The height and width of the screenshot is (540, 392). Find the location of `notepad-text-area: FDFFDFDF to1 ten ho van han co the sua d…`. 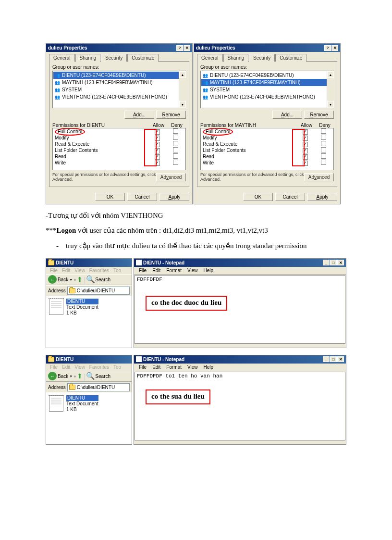

notepad-text-area: FDFFDFDF to1 ten ho van han co the sua d… is located at coordinates (240, 406).